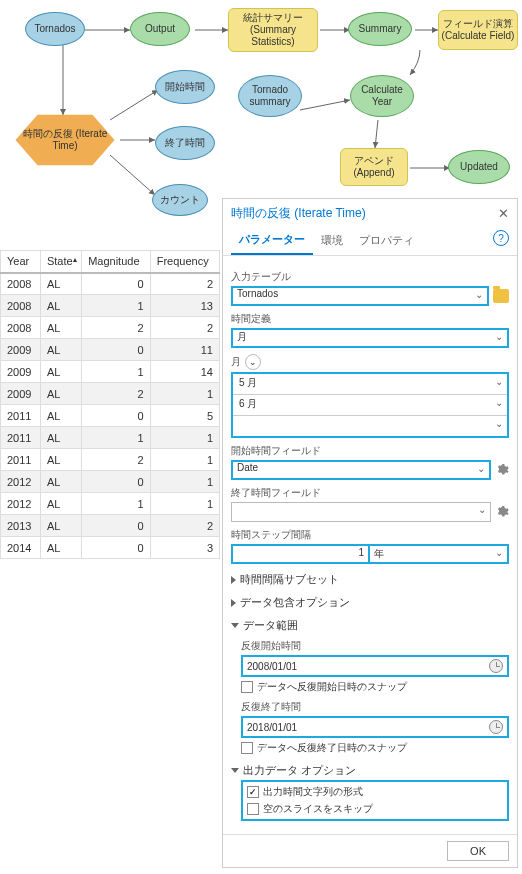 Image resolution: width=522 pixels, height=874 pixels. Describe the element at coordinates (380, 29) in the screenshot. I see `node-summary: Summary` at that location.